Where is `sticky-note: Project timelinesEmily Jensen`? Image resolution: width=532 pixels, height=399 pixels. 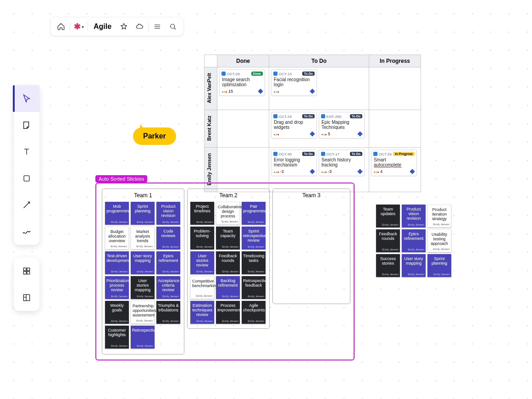 sticky-note: Project timelinesEmily Jensen is located at coordinates (202, 213).